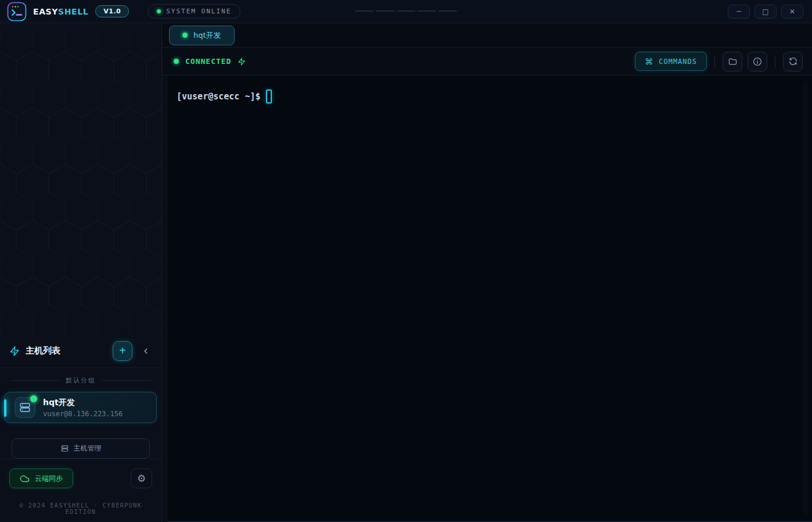  Describe the element at coordinates (81, 478) in the screenshot. I see `sidebar-footer-row: 云端同步 ⚙` at that location.